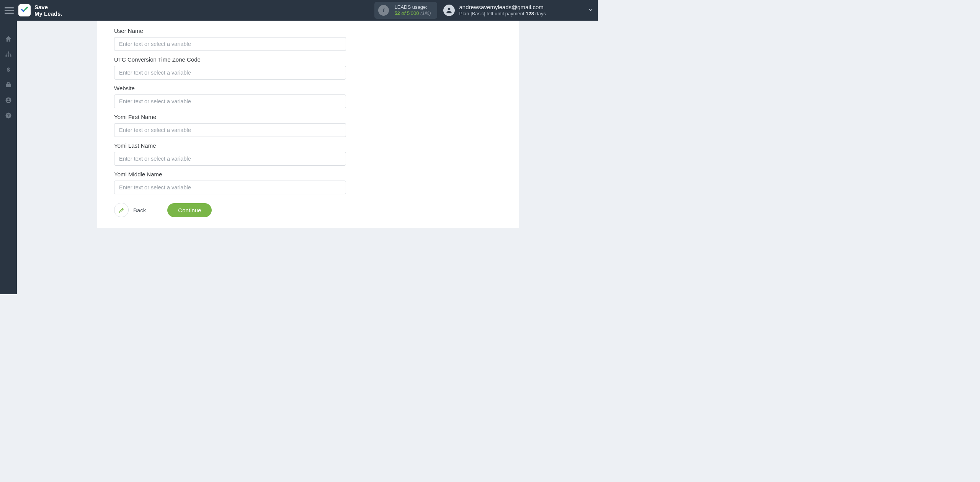 The height and width of the screenshot is (482, 980). I want to click on utc-timezone-input, so click(230, 73).